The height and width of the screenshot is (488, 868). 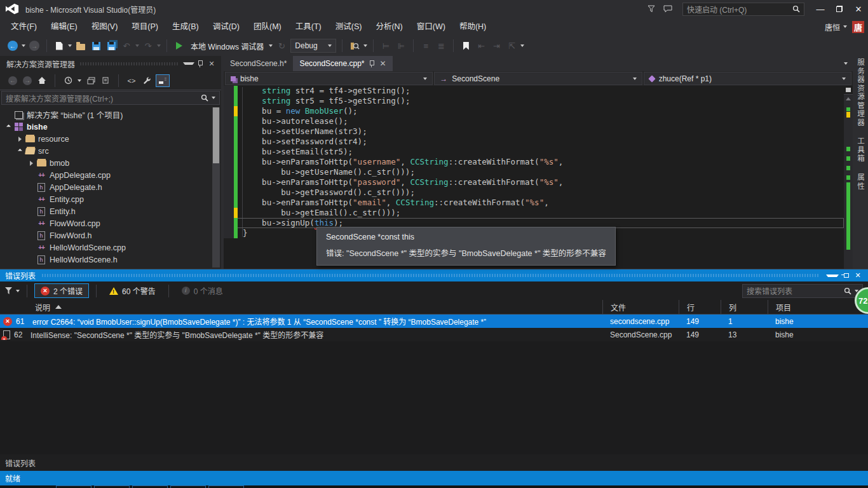 I want to click on comment-button: ⊨, so click(x=386, y=46).